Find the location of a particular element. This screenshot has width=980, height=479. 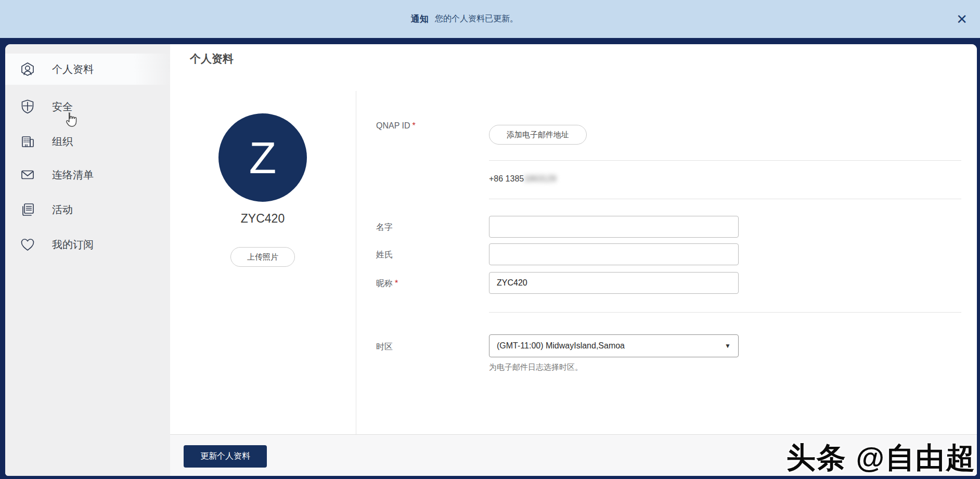

notification-title: 通知 is located at coordinates (420, 19).